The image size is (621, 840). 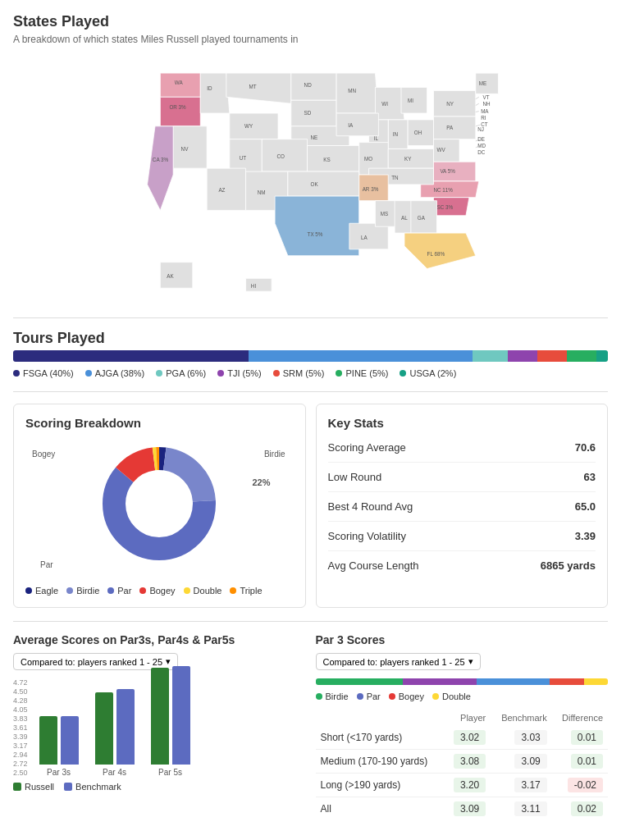 I want to click on tours-bar, so click(x=310, y=356).